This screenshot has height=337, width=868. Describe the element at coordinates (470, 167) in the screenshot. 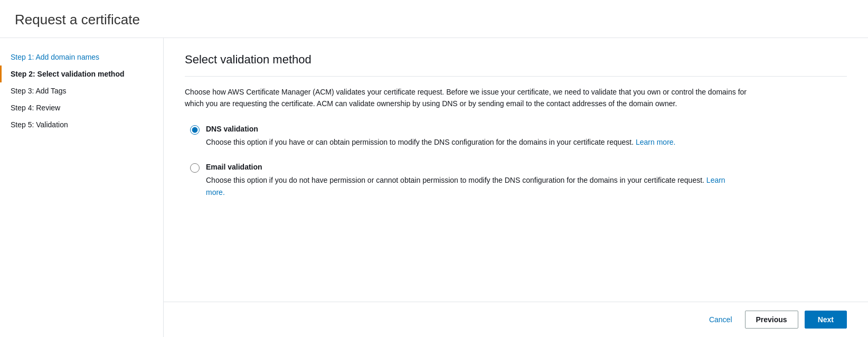

I see `email-validation-label: Email validation` at that location.